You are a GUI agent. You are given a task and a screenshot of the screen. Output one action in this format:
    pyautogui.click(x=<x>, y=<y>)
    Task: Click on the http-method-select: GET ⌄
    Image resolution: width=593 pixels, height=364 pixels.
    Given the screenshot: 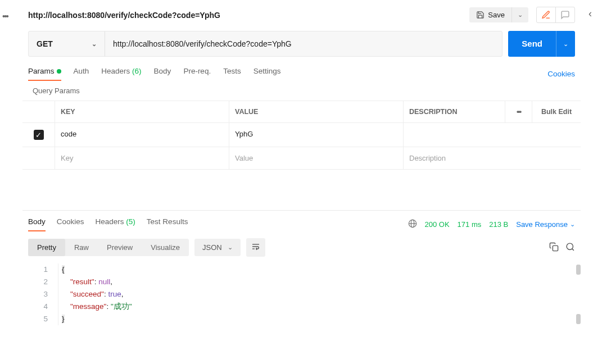 What is the action you would take?
    pyautogui.click(x=67, y=44)
    